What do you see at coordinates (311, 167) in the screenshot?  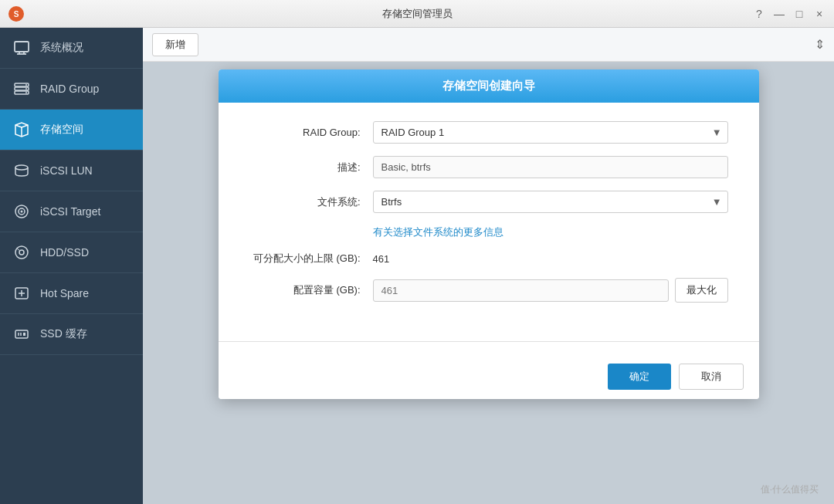 I see `description-label: 描述:` at bounding box center [311, 167].